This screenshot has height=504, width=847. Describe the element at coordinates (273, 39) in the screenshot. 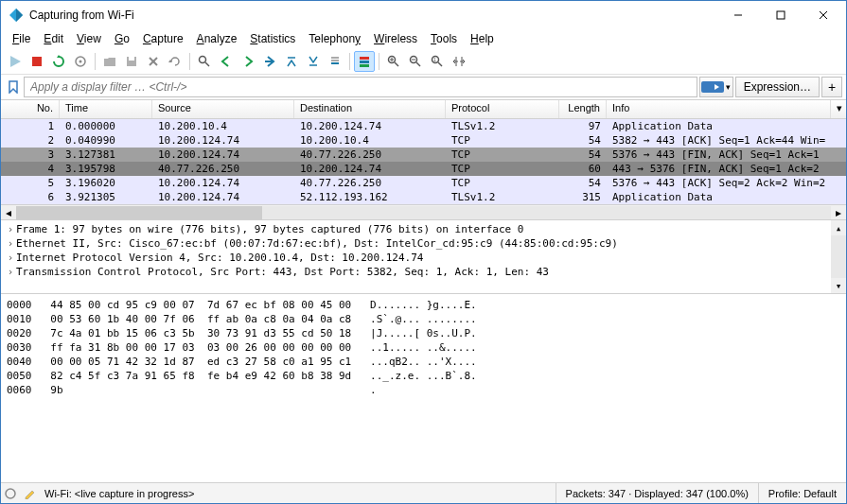

I see `menu-statistics: Statistics` at that location.